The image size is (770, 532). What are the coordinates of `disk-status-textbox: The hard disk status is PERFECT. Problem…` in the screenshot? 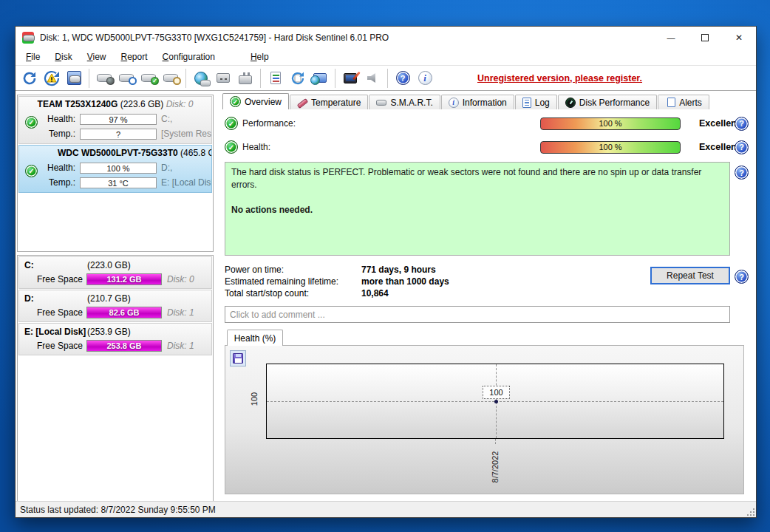 It's located at (477, 208).